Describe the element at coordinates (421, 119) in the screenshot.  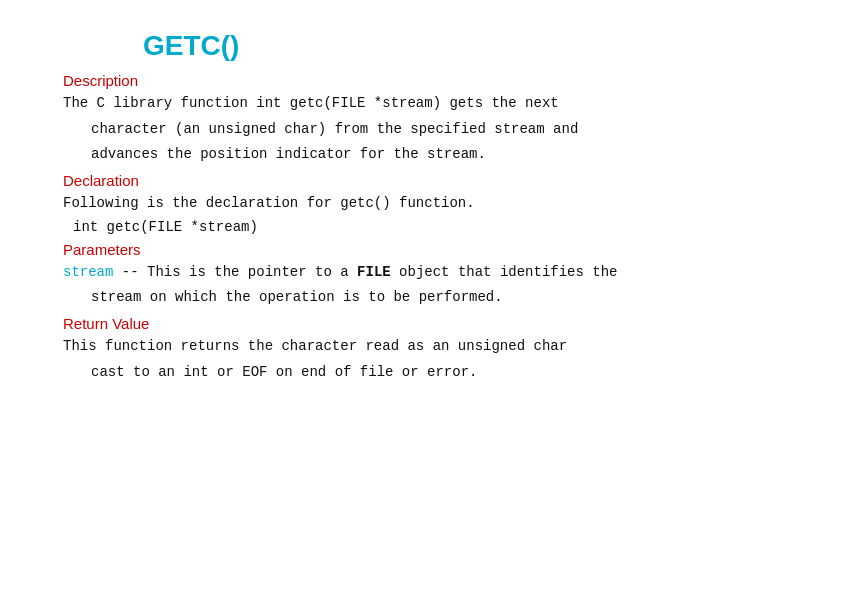
I see `description-section: Description The C library function int g…` at that location.